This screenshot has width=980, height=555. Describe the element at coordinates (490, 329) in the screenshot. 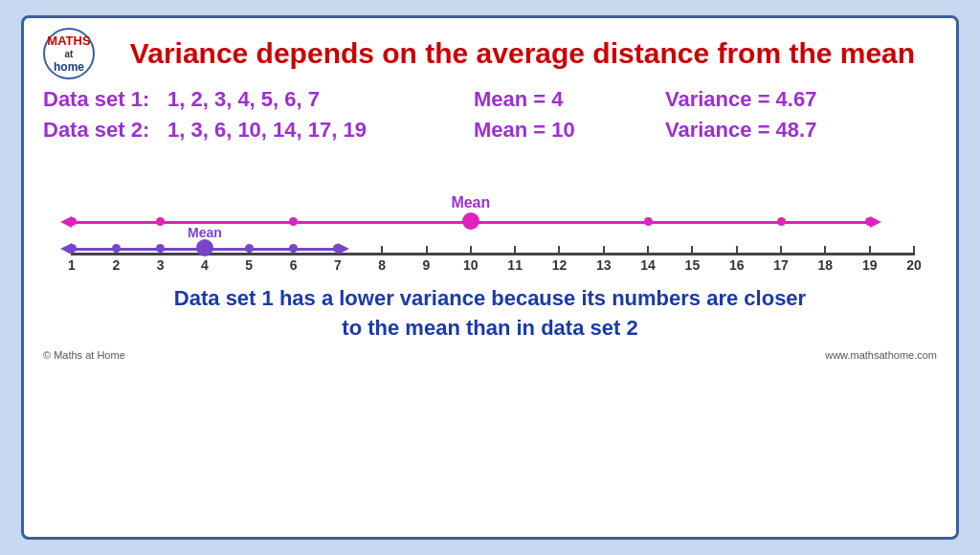

I see `footer-line2: to the mean than in data set 2` at that location.